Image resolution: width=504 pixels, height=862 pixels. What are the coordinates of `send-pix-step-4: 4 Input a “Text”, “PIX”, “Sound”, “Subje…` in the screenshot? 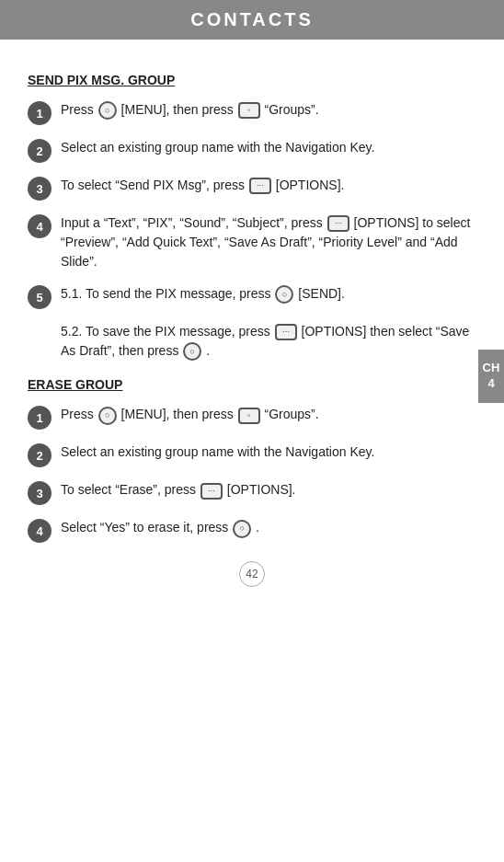 It's located at (252, 243).